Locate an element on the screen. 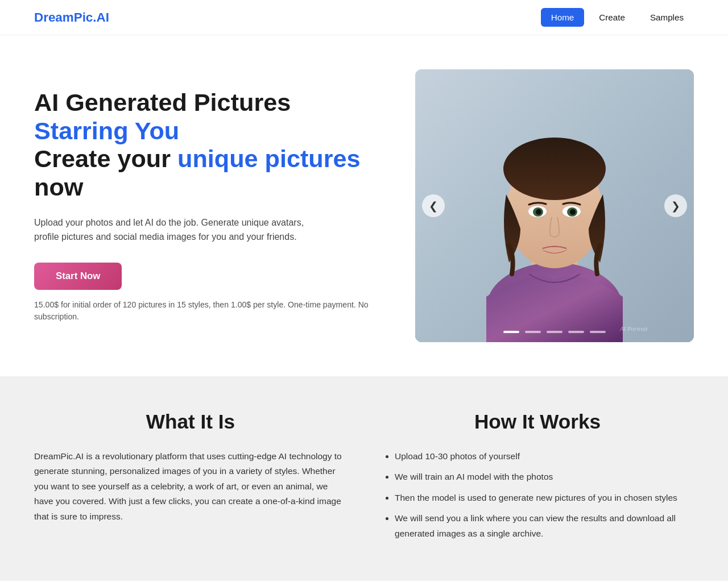 This screenshot has width=728, height=582. hero-headline: AI Generated Pictures Starring You Creat… is located at coordinates (213, 146).